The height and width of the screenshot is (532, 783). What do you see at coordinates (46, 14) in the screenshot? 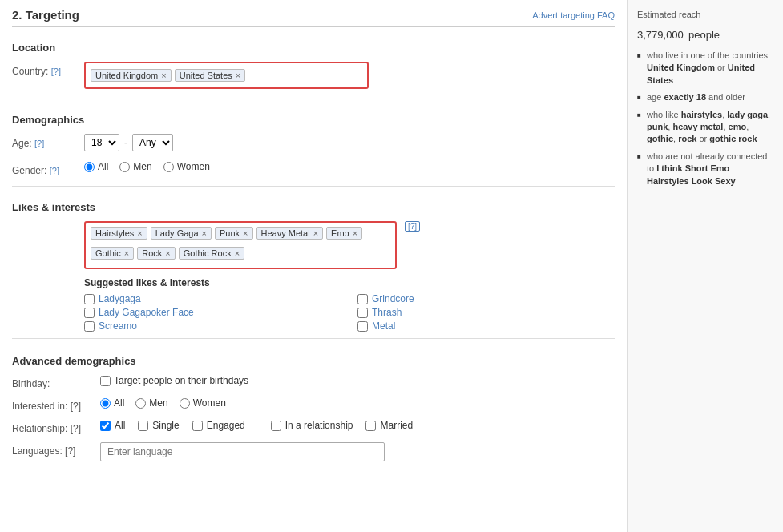
I see `targeting-label: 2. Targeting` at bounding box center [46, 14].